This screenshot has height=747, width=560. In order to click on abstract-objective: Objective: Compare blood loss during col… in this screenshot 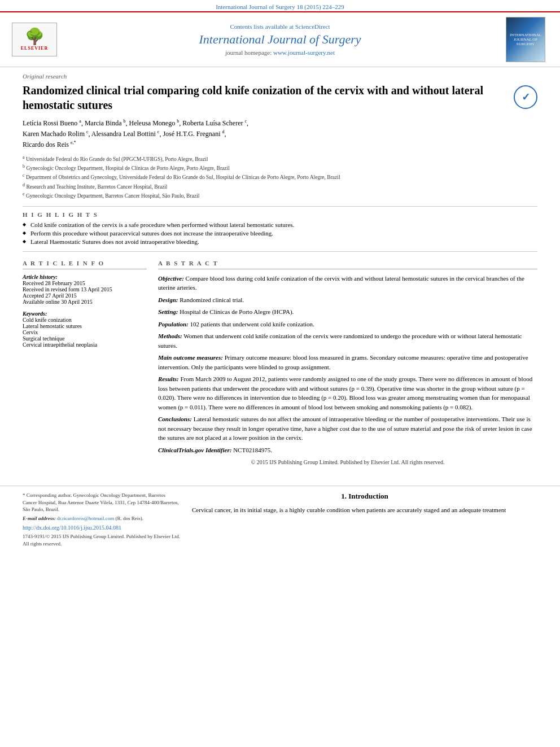, I will do `click(348, 283)`.